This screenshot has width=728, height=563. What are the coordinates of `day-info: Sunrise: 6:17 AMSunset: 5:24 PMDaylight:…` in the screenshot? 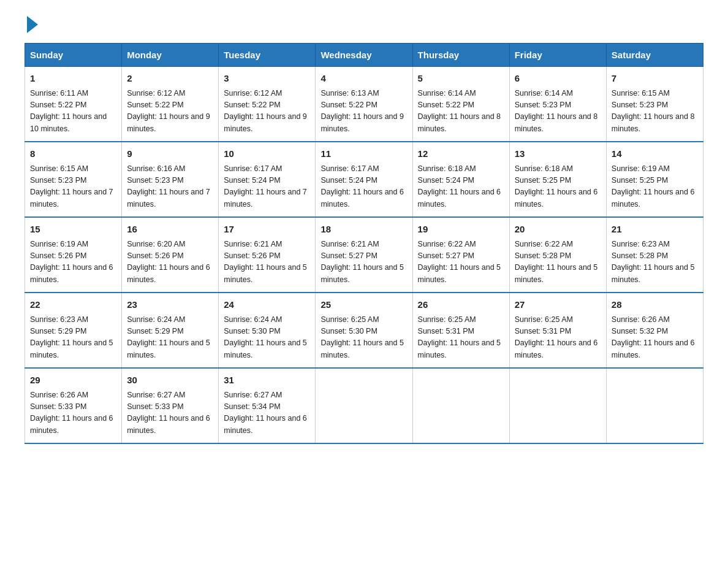 It's located at (265, 186).